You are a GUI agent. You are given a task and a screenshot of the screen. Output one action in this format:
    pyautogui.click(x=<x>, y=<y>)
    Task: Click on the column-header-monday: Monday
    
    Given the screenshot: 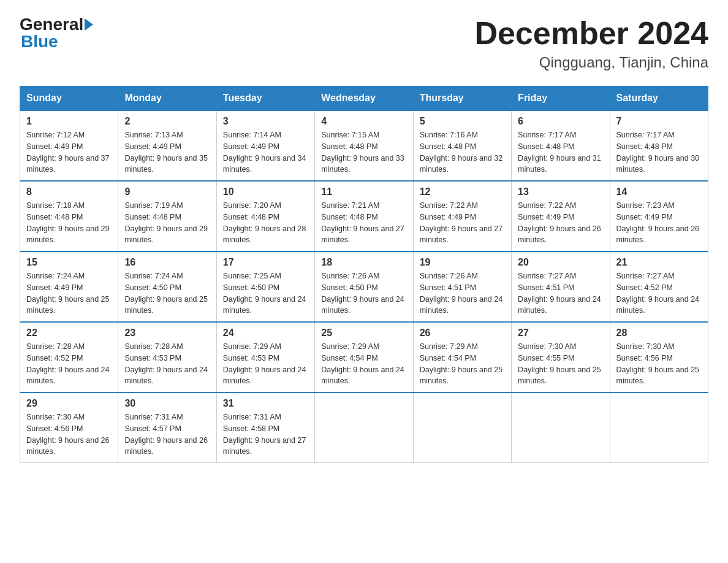 What is the action you would take?
    pyautogui.click(x=167, y=99)
    